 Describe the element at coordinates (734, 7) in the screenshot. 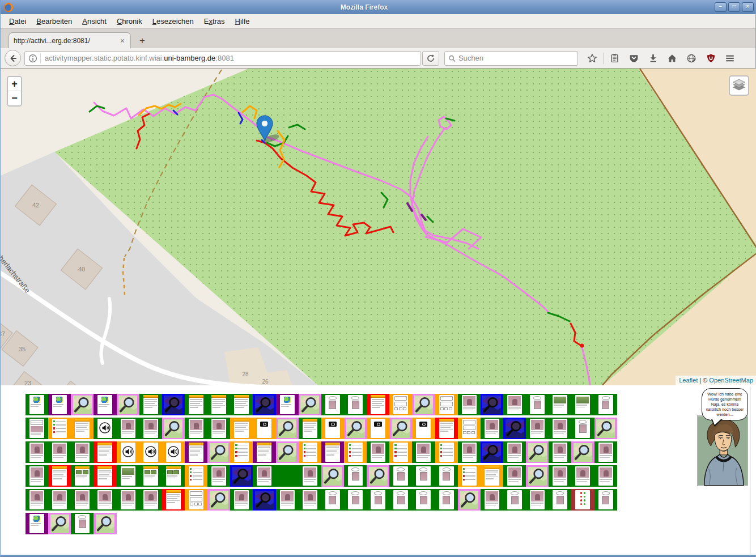

I see `maximize-button: □` at that location.